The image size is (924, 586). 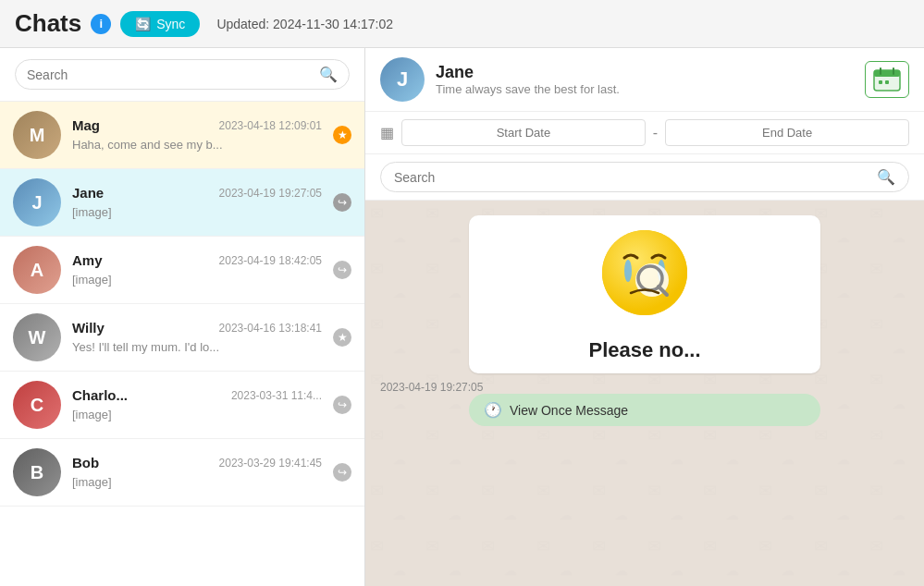 I want to click on chat-name-row-mag: Mag 2023-04-18 12:09:01, so click(x=197, y=126).